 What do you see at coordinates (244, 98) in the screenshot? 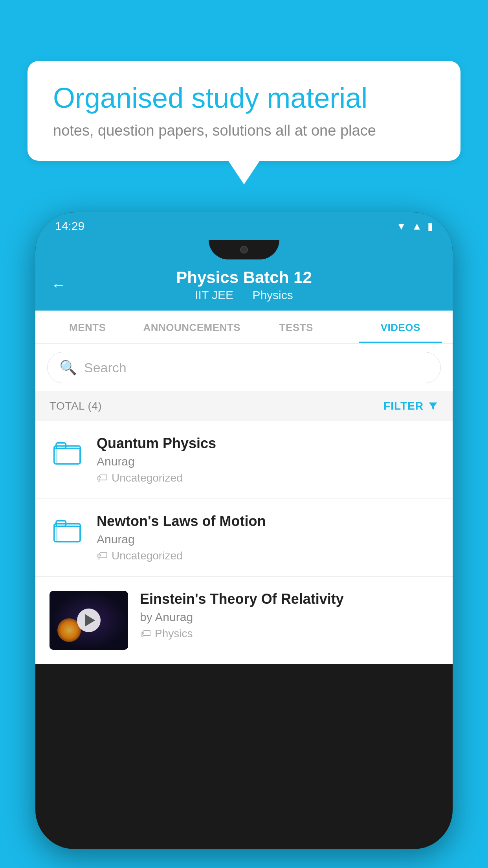
I see `bubble-title: Organised study material` at bounding box center [244, 98].